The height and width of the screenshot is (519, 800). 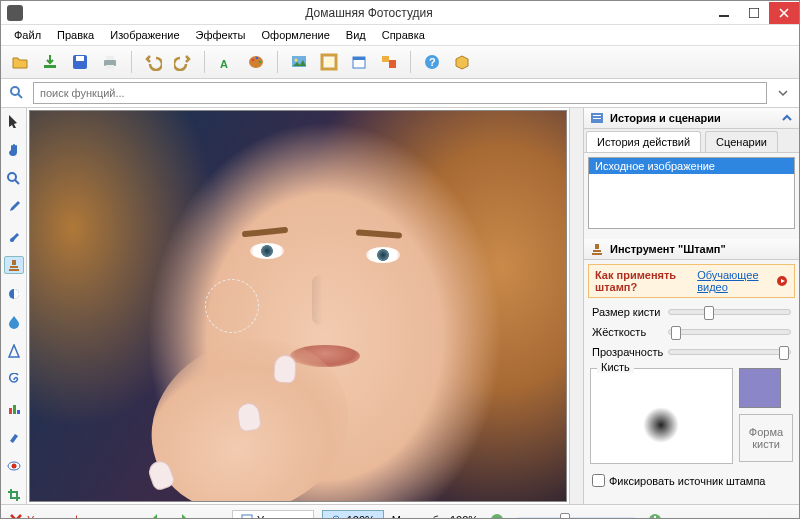 I want to click on save-icon, so click(x=80, y=62).